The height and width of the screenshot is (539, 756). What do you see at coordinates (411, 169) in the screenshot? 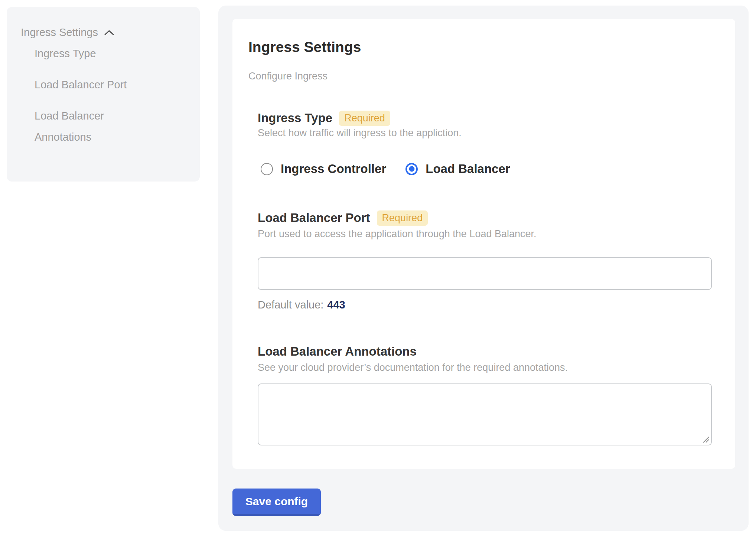
I see `radio-icon-selected` at bounding box center [411, 169].